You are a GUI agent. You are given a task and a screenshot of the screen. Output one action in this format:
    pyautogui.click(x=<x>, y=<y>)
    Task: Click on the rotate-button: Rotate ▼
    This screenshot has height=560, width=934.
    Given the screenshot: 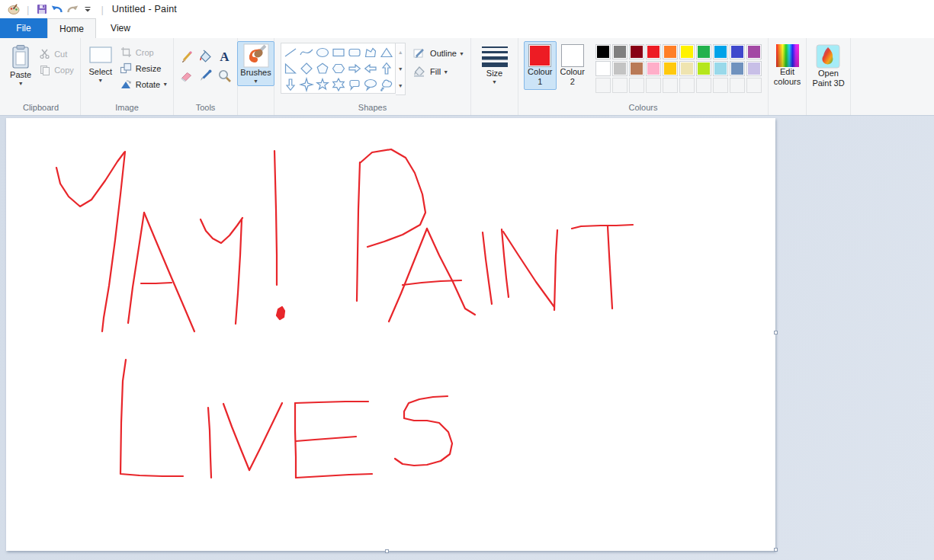 What is the action you would take?
    pyautogui.click(x=143, y=84)
    